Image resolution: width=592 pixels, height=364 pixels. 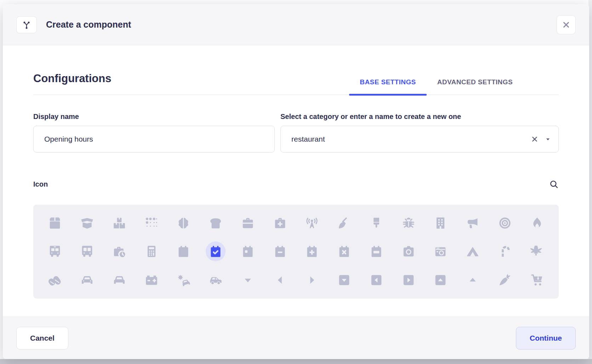 What do you see at coordinates (216, 251) in the screenshot?
I see `icon-calendar-check` at bounding box center [216, 251].